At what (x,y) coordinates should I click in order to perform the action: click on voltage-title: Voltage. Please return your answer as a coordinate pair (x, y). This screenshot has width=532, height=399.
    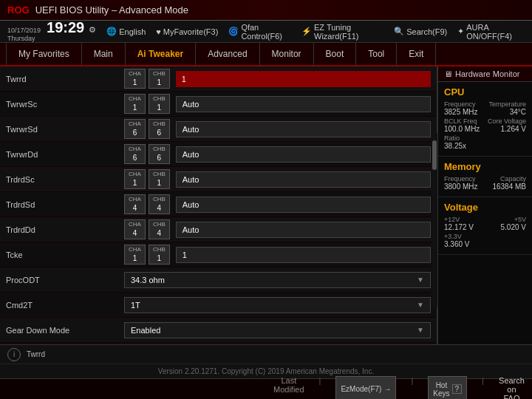
    Looking at the image, I should click on (485, 207).